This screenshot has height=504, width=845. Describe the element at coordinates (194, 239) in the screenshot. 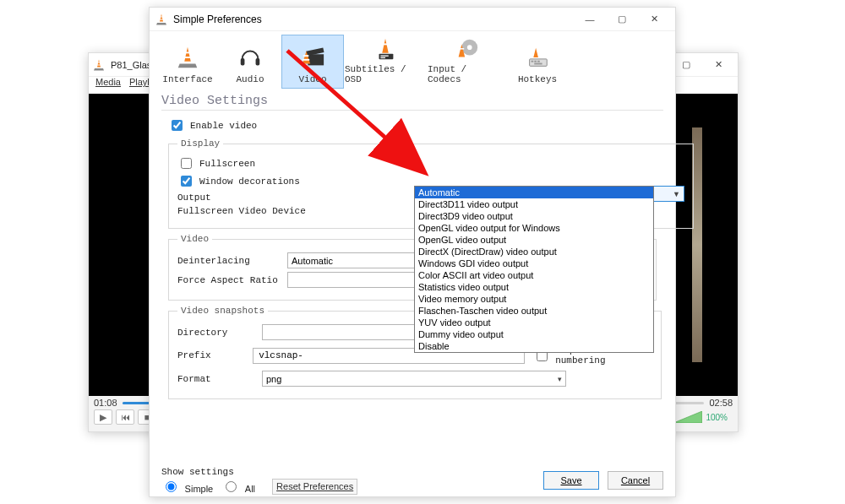

I see `video-legend: Video` at that location.